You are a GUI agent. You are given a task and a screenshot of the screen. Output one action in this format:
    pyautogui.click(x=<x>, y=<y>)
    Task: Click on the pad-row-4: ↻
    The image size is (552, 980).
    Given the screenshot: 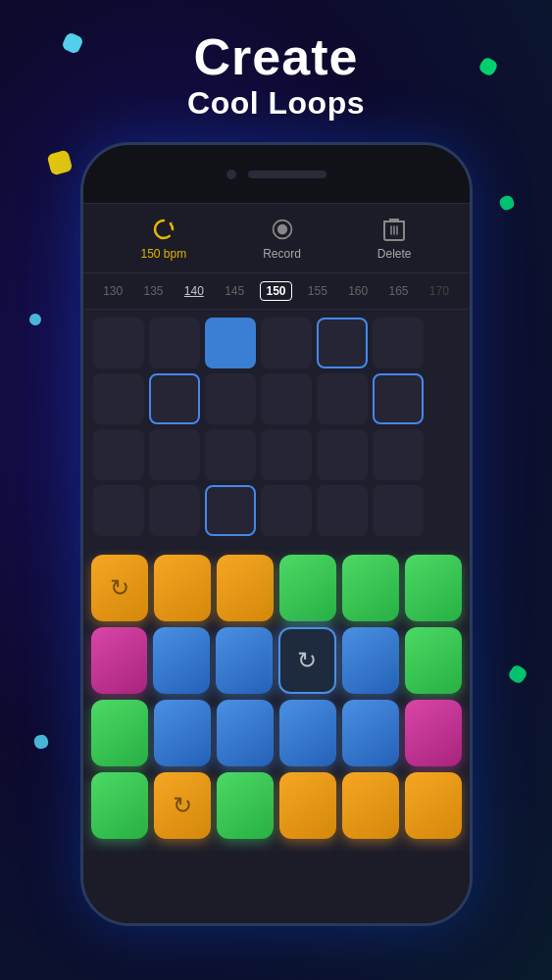 What is the action you would take?
    pyautogui.click(x=276, y=806)
    